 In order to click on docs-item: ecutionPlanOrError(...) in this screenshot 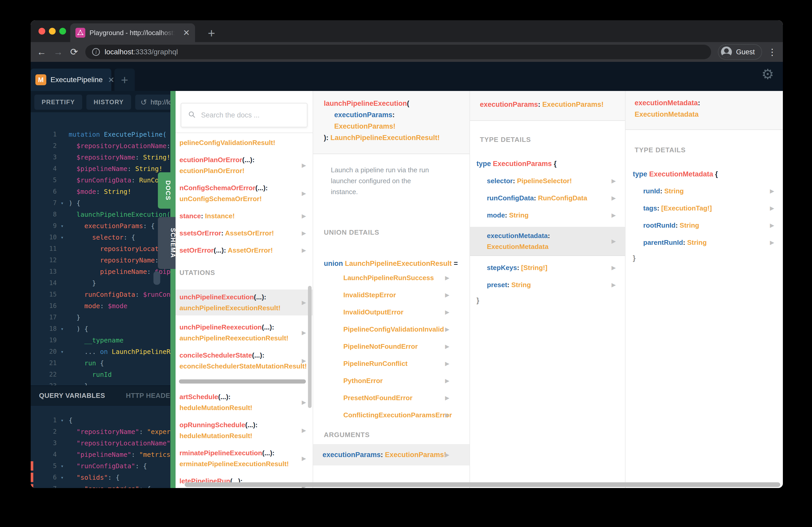, I will do `click(246, 165)`.